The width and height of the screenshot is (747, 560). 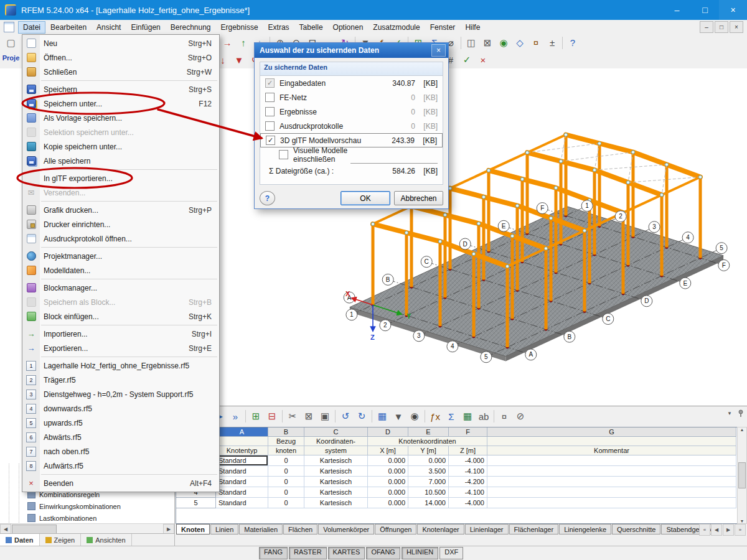 I want to click on last-tab-icon: », so click(x=740, y=530).